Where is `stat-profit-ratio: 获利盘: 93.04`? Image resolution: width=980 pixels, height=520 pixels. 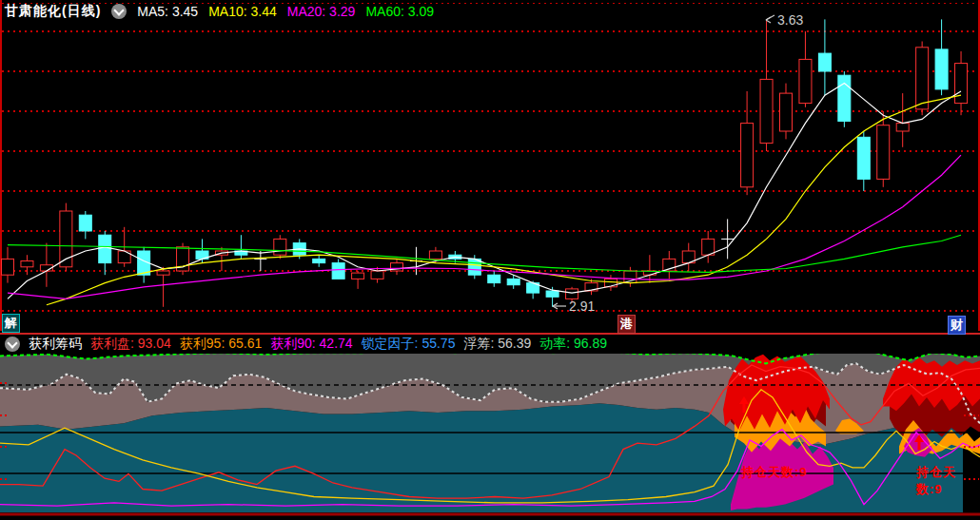 stat-profit-ratio: 获利盘: 93.04 is located at coordinates (131, 344).